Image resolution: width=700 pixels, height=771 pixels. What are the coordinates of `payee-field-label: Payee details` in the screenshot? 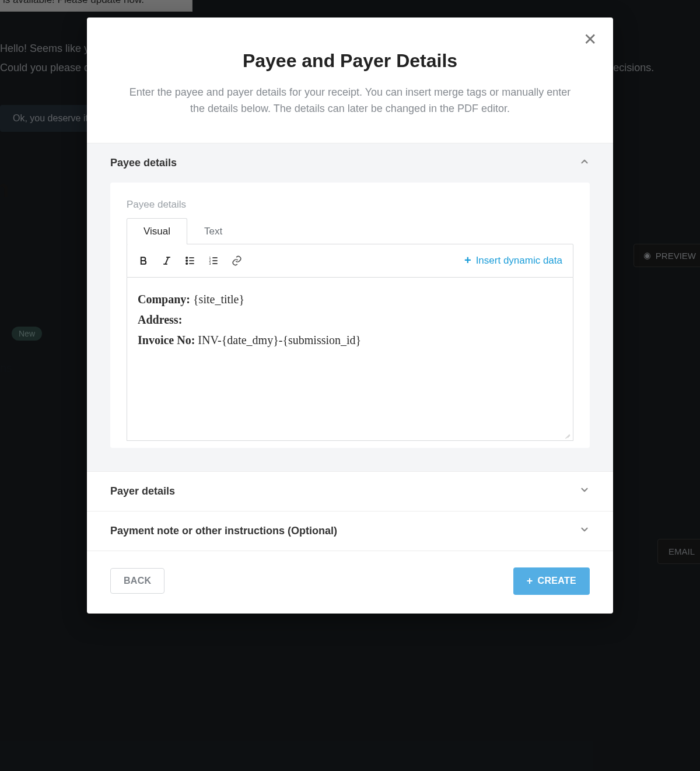 It's located at (350, 205).